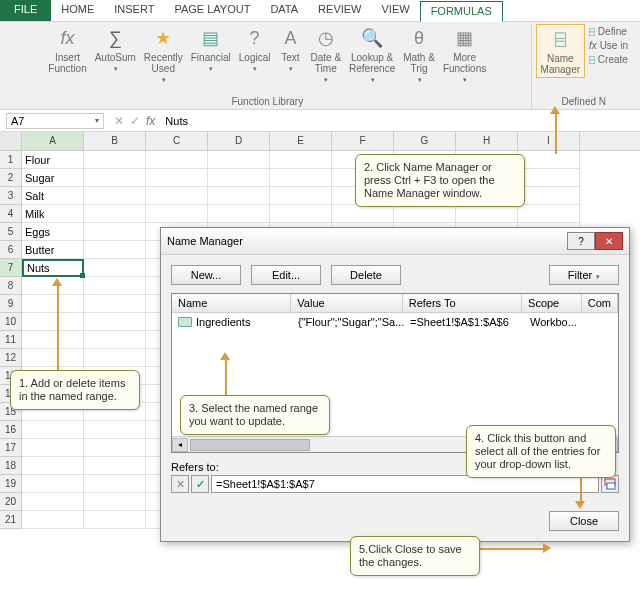 The height and width of the screenshot is (596, 640). I want to click on tab-review: REVIEW, so click(340, 10).